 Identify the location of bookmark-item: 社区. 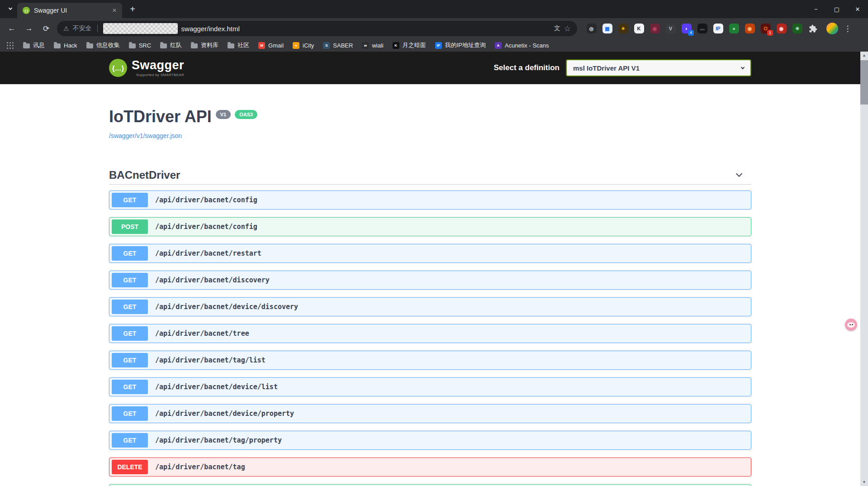
(238, 45).